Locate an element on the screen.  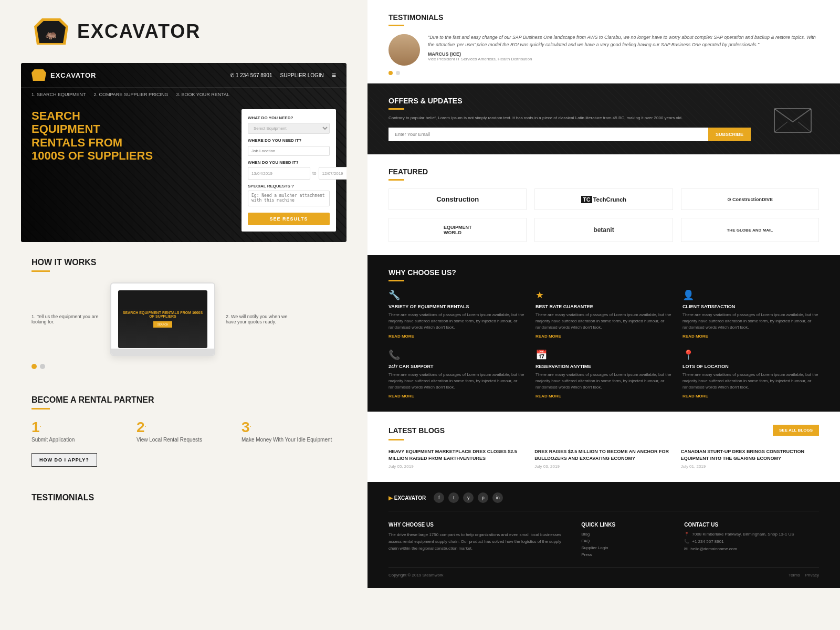
testimonials-left-title: TESTIMONIALS is located at coordinates (184, 498).